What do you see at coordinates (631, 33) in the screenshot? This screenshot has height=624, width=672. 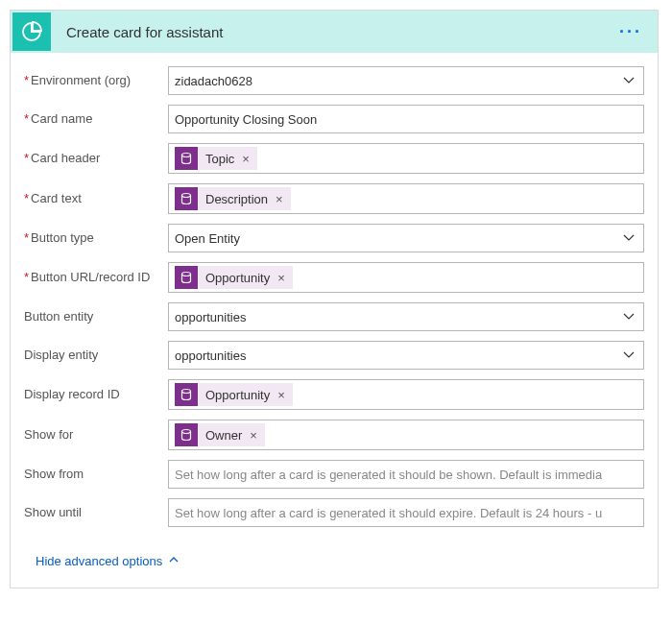 I see `card-menu-button: ···` at bounding box center [631, 33].